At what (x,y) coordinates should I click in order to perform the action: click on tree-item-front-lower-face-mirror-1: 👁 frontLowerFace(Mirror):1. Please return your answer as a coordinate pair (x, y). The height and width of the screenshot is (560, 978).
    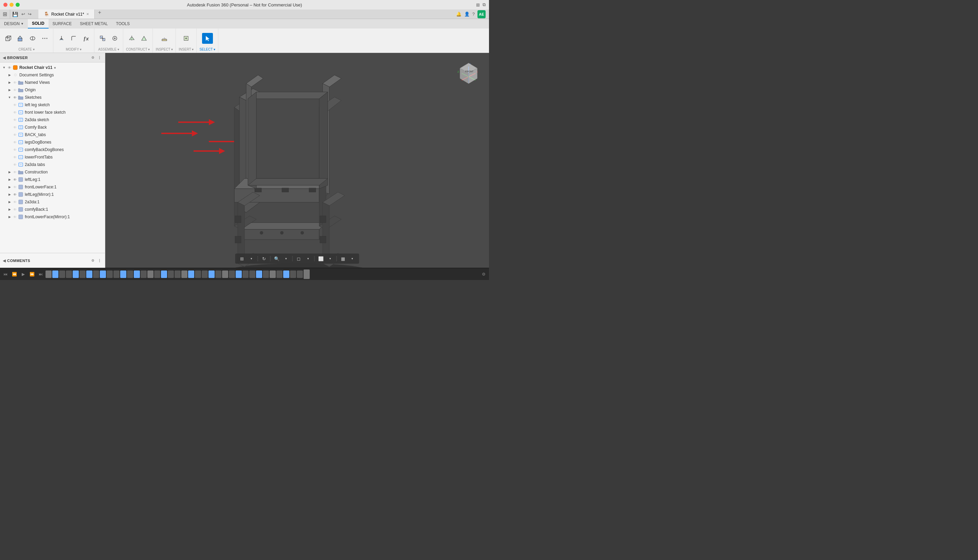
    Looking at the image, I should click on (52, 217).